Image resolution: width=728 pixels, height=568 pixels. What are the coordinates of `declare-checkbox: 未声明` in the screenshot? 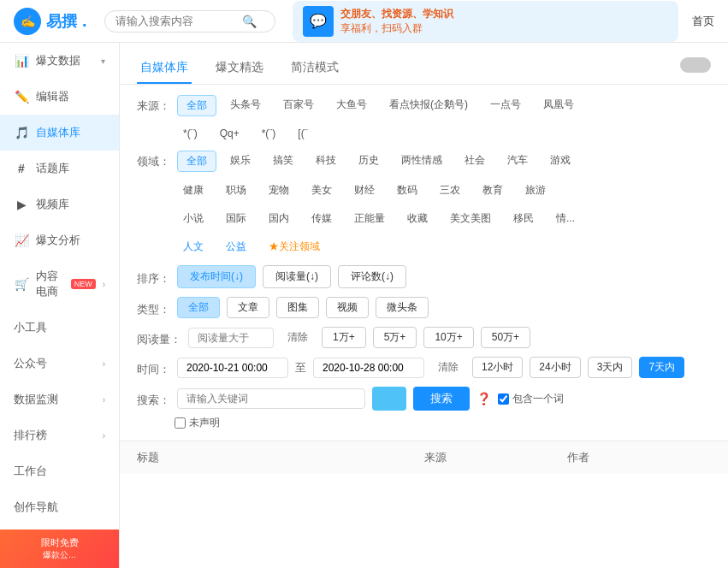 It's located at (197, 423).